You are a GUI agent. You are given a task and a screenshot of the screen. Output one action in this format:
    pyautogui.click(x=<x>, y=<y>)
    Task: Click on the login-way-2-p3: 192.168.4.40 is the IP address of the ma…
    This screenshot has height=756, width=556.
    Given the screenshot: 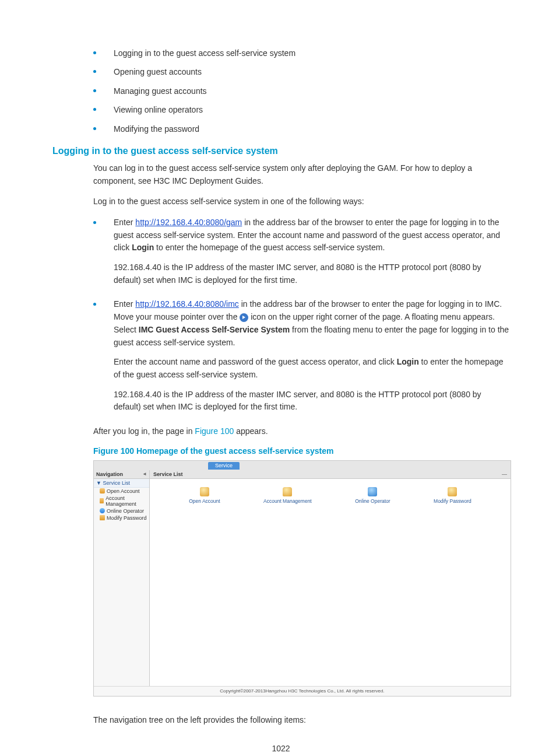 What is the action you would take?
    pyautogui.click(x=311, y=401)
    